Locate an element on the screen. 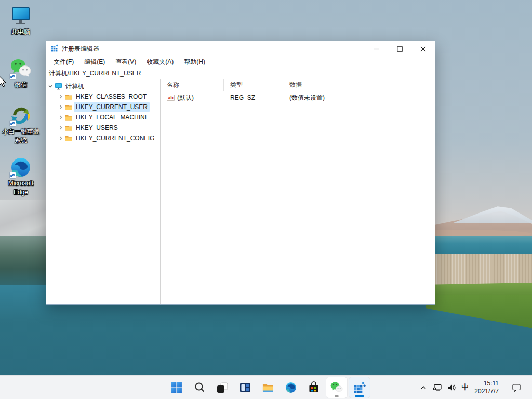 This screenshot has width=532, height=399. microsoft-store-icon is located at coordinates (314, 388).